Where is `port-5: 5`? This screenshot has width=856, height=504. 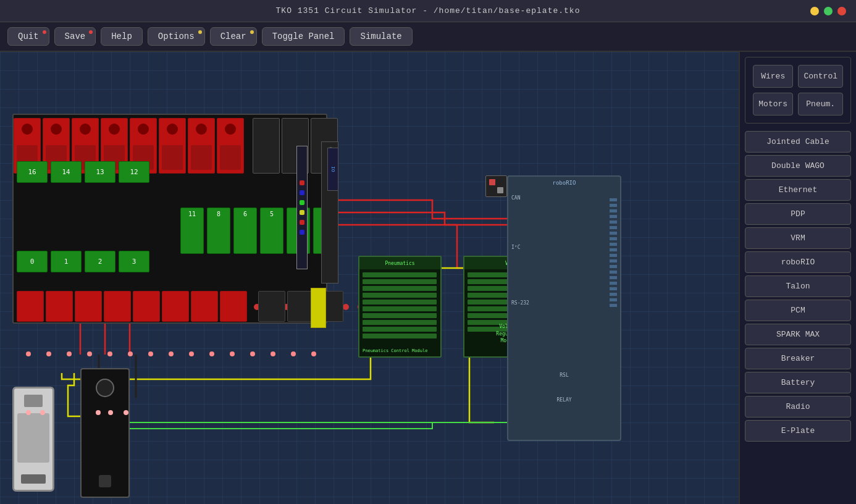 port-5: 5 is located at coordinates (272, 231).